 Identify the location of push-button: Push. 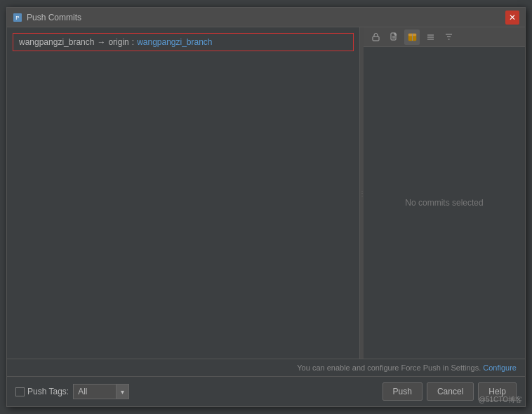
(403, 392).